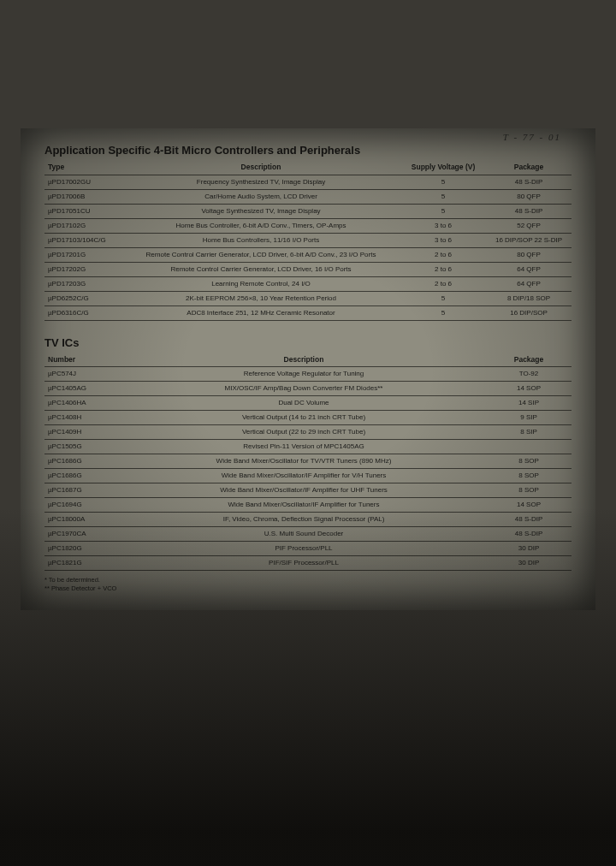 The image size is (616, 866). What do you see at coordinates (304, 433) in the screenshot?
I see `cell-desc: Vertical Output (22 to 29 inch CRT Tube)` at bounding box center [304, 433].